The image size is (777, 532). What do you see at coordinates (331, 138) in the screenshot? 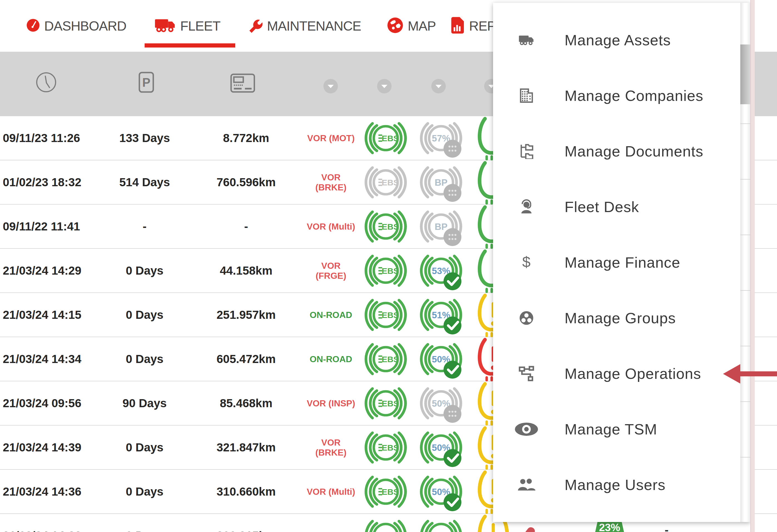
I see `cell-status: VOR (MOT)` at bounding box center [331, 138].